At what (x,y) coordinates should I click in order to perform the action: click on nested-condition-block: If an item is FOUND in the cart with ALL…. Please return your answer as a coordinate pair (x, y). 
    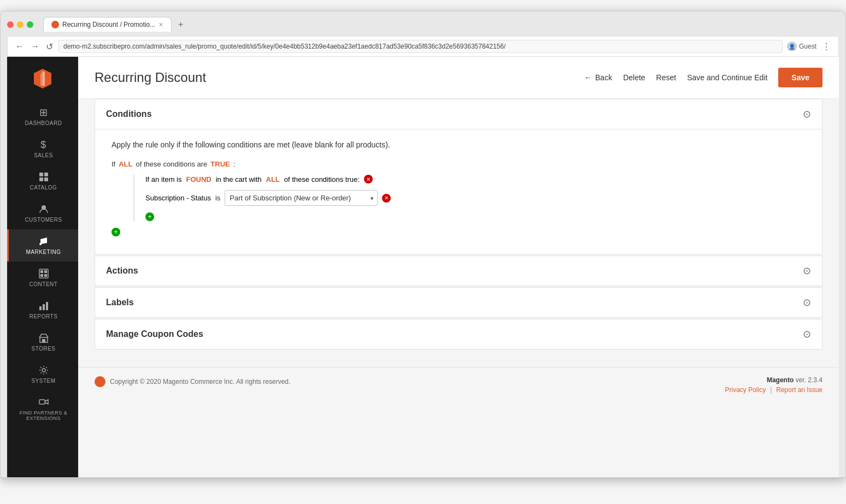
    Looking at the image, I should click on (469, 198).